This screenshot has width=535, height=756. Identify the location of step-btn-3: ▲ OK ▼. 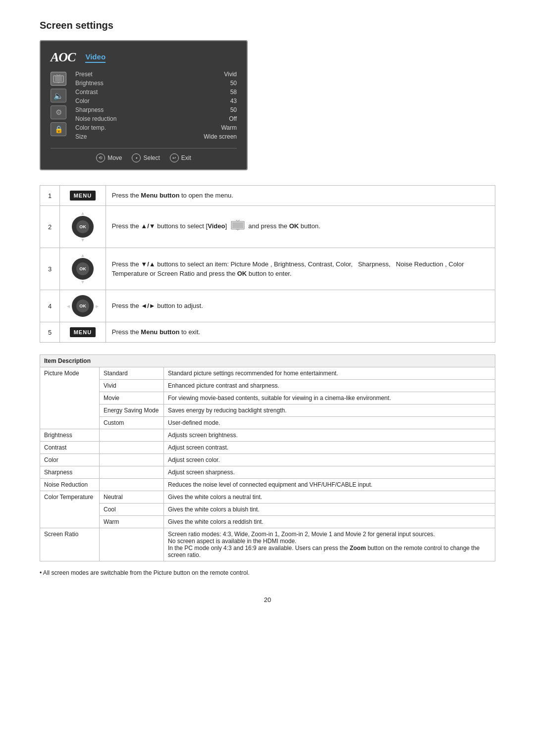
(83, 269).